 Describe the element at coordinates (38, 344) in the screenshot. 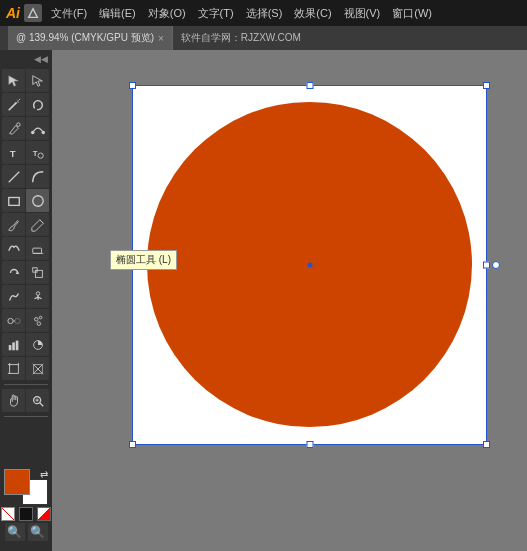

I see `pie-chart-tool-button` at that location.